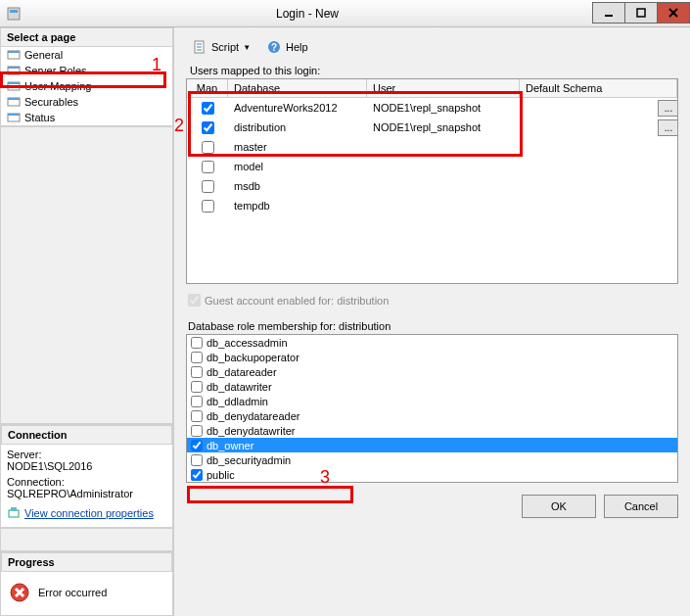 The width and height of the screenshot is (690, 616). I want to click on role-item: db_ddladmin, so click(433, 402).